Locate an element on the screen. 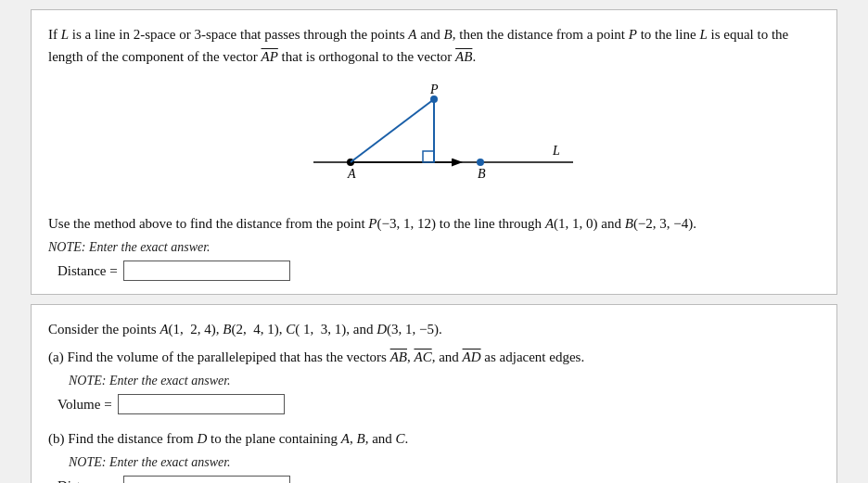  volume-row: Volume = is located at coordinates (439, 404).